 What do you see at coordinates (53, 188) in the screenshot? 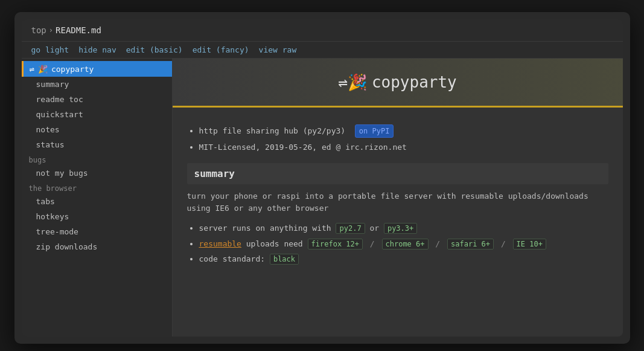
I see `browser-label: the browser` at bounding box center [53, 188].